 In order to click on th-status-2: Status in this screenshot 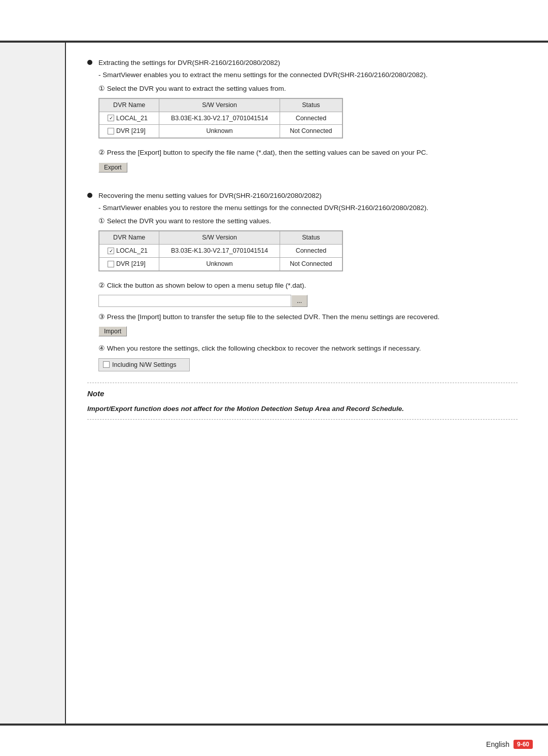, I will do `click(311, 238)`.